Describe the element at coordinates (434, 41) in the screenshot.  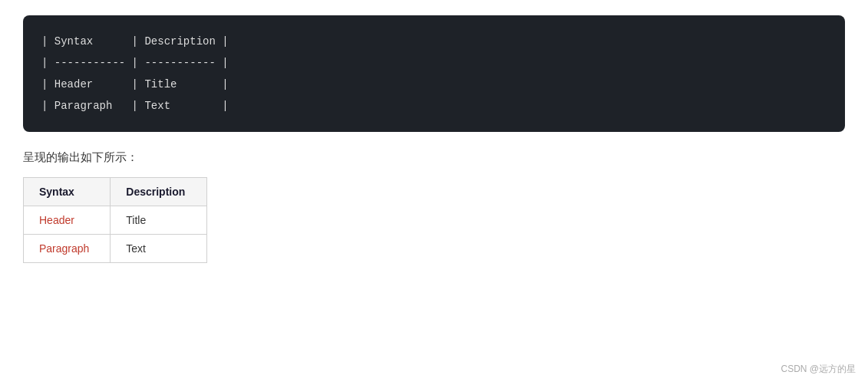
I see `code-line-1: | Syntax | Description |` at that location.